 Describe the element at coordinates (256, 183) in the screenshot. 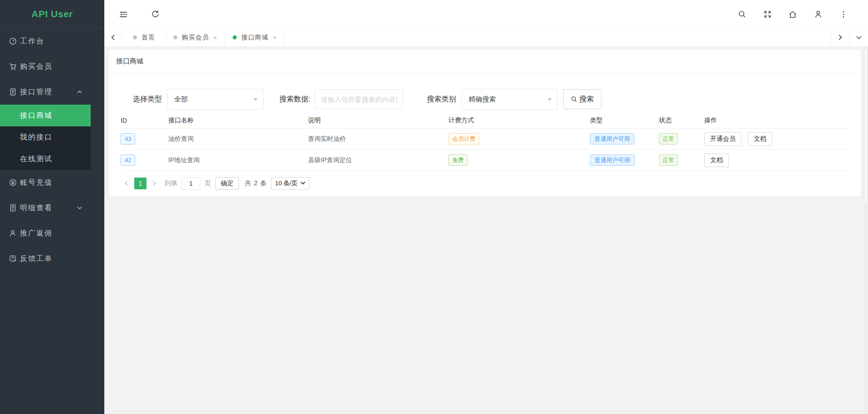

I see `total-count-label: 共 2 条` at that location.